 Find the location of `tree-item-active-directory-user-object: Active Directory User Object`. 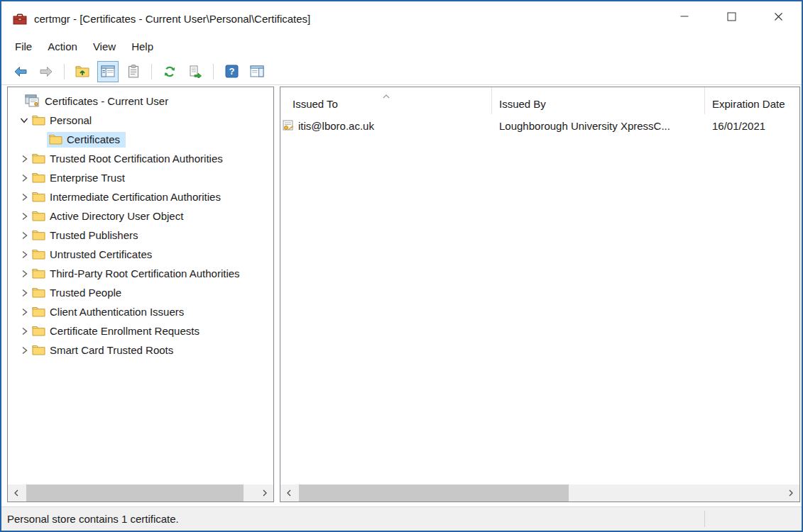

tree-item-active-directory-user-object: Active Directory User Object is located at coordinates (141, 216).